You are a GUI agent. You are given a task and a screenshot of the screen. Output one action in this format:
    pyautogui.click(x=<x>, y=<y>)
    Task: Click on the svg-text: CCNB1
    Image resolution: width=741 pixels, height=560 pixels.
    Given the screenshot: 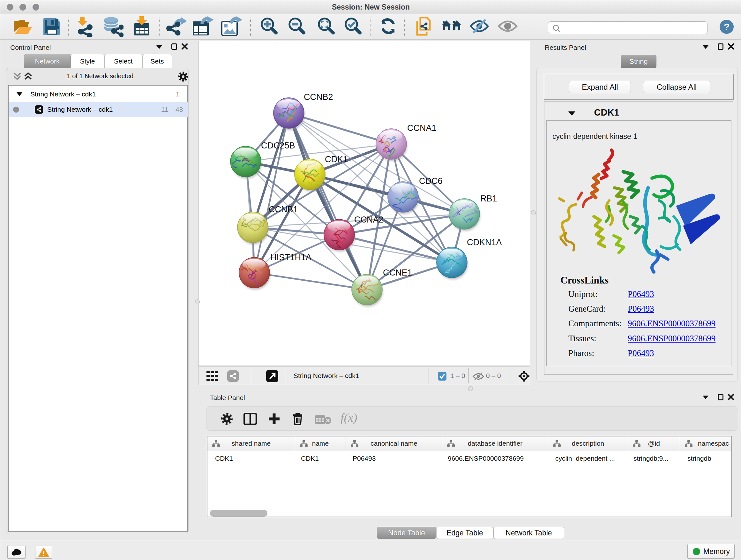 What is the action you would take?
    pyautogui.click(x=283, y=209)
    